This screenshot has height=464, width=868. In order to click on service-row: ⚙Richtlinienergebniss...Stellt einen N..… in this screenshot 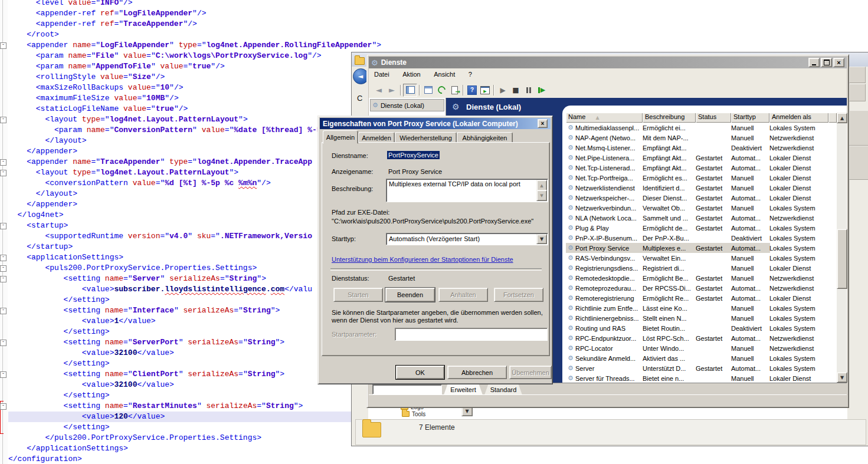, I will do `click(701, 318)`.